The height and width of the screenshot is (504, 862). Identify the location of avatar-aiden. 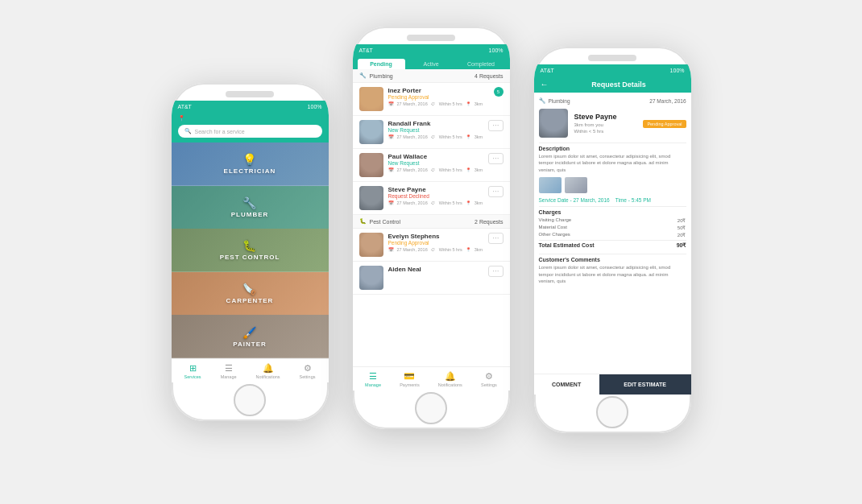
(371, 278).